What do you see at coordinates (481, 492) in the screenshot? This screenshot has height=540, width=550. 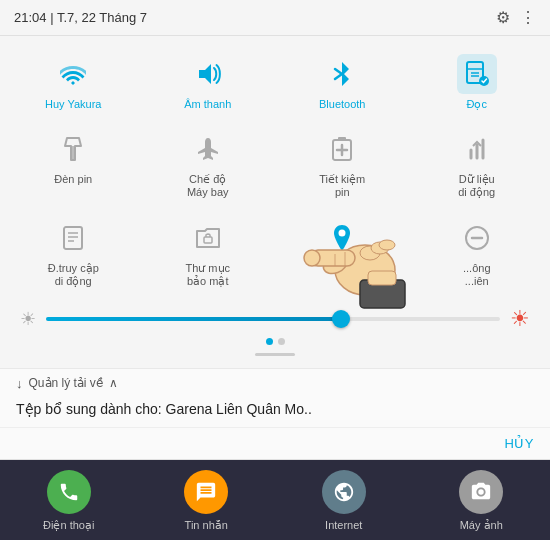 I see `camera-icon` at bounding box center [481, 492].